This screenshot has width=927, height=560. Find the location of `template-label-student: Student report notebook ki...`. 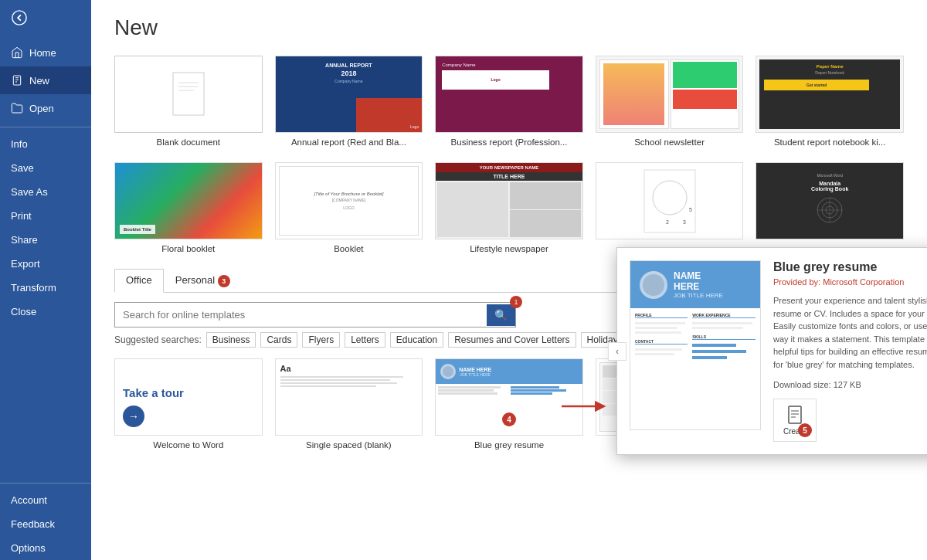

template-label-student: Student report notebook ki... is located at coordinates (830, 142).